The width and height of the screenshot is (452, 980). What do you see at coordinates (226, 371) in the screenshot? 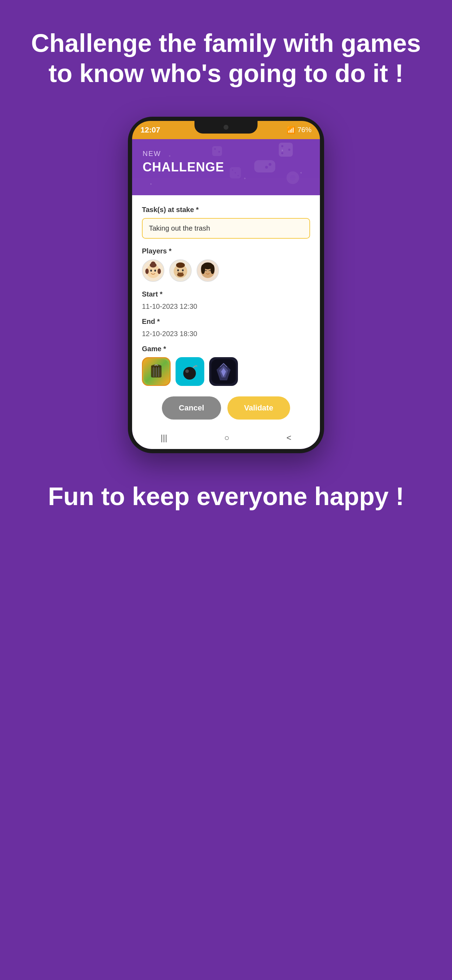
I see `games-row` at bounding box center [226, 371].